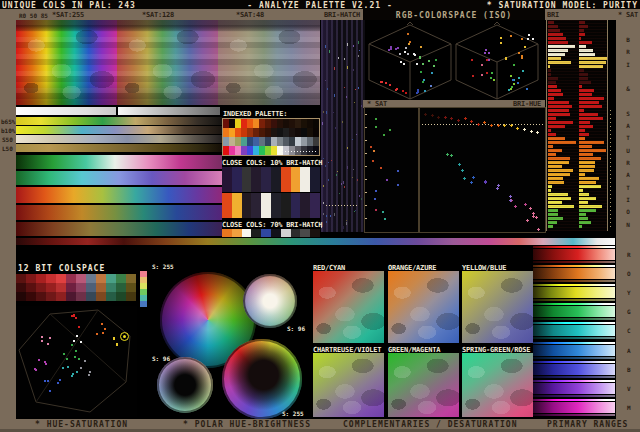 Image resolution: width=640 pixels, height=432 pixels. Describe the element at coordinates (342, 206) in the screenshot. I see `hatch-dotted-line` at that location.